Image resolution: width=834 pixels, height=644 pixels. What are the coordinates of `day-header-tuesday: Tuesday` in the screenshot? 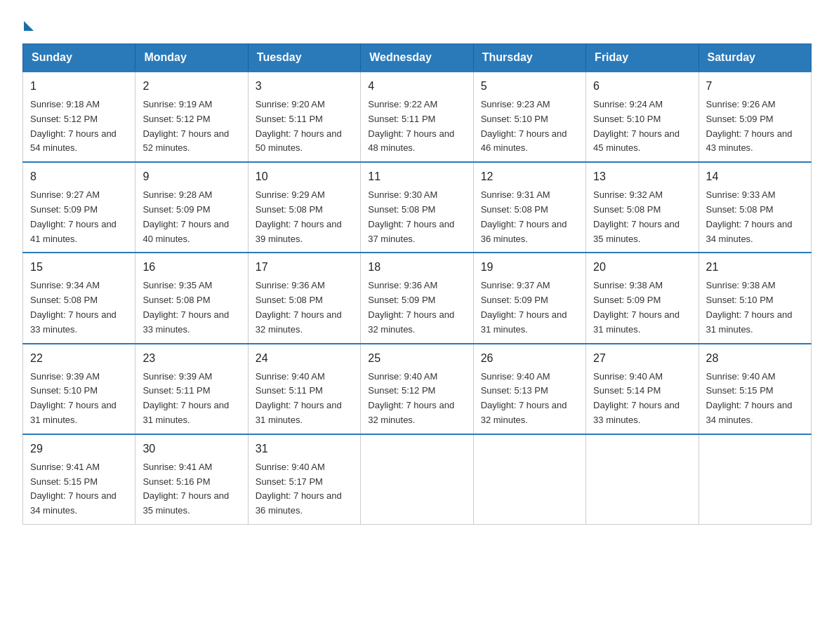 It's located at (304, 58).